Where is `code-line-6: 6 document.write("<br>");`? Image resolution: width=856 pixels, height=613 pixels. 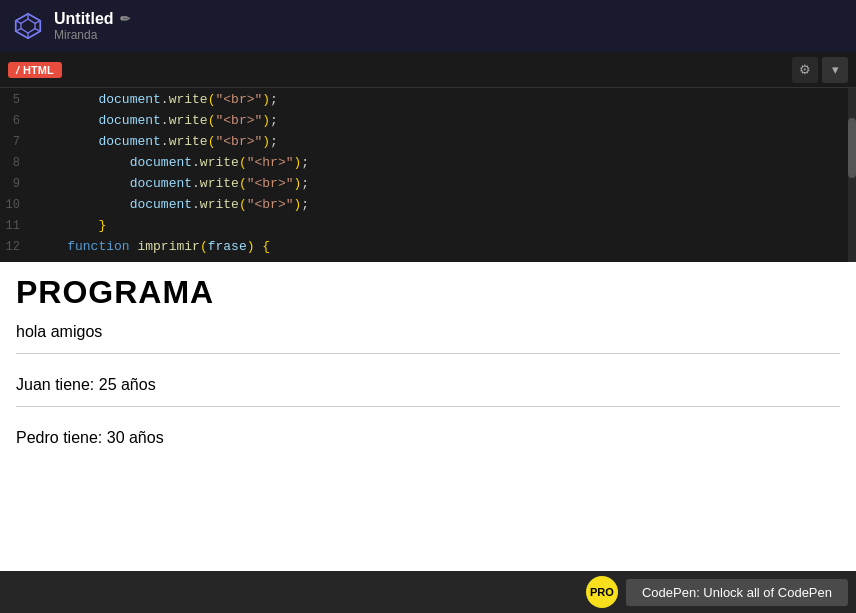
code-line-6: 6 document.write("<br>"); is located at coordinates (420, 124).